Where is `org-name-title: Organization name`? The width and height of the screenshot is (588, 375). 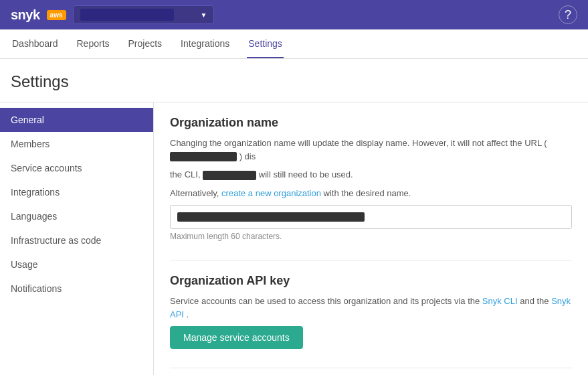 org-name-title: Organization name is located at coordinates (371, 123).